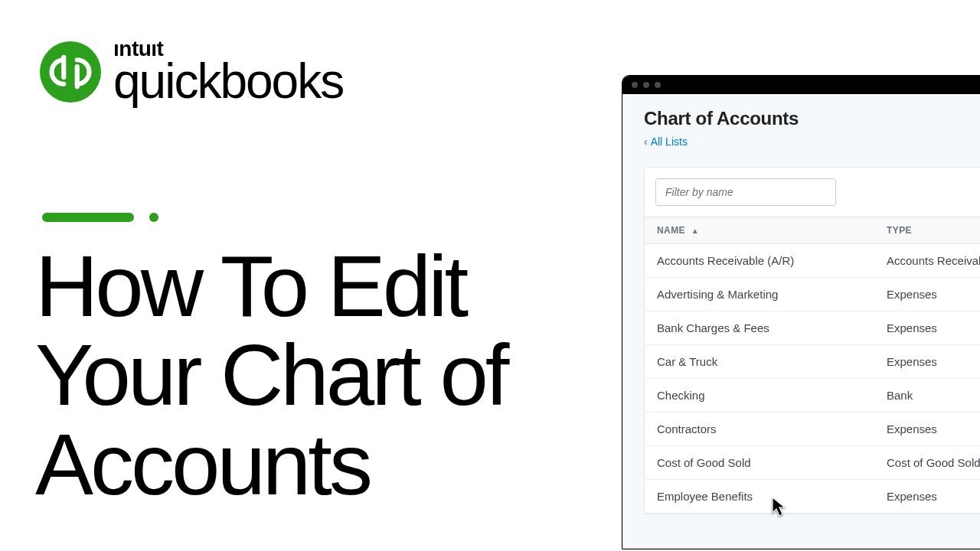  Describe the element at coordinates (927, 463) in the screenshot. I see `account-type: Cost of Good Sold` at that location.